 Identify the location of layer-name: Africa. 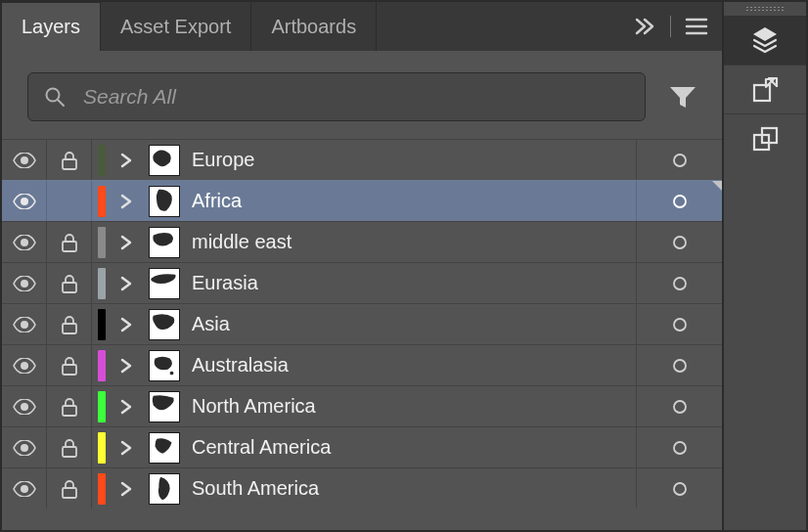
(414, 201).